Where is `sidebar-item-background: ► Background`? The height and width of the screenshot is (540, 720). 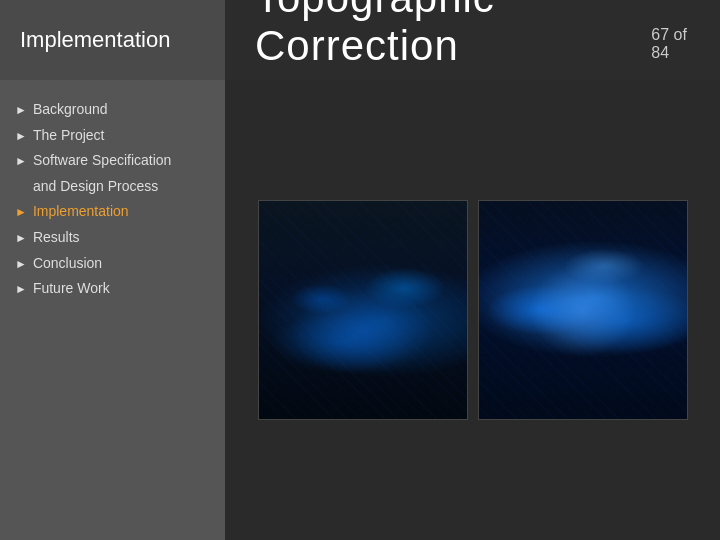
sidebar-item-background: ► Background is located at coordinates (112, 110).